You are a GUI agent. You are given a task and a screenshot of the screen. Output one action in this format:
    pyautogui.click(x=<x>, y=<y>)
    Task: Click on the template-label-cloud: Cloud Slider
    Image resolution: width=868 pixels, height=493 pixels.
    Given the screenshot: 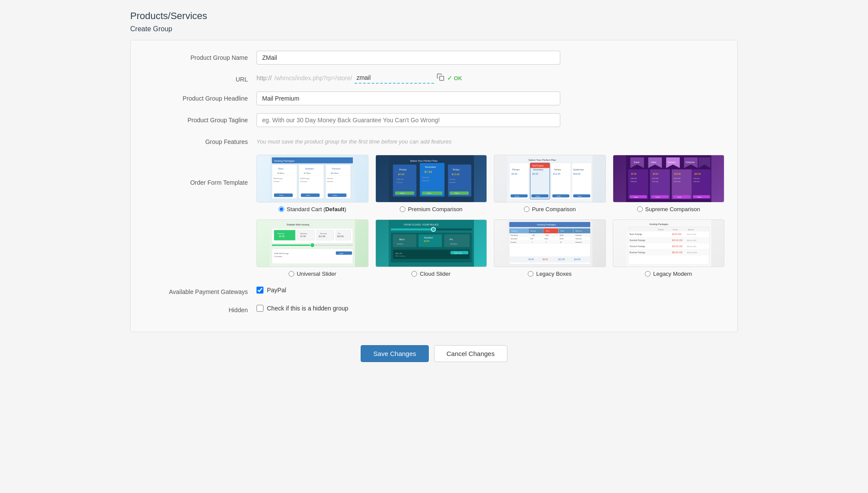 What is the action you would take?
    pyautogui.click(x=431, y=274)
    